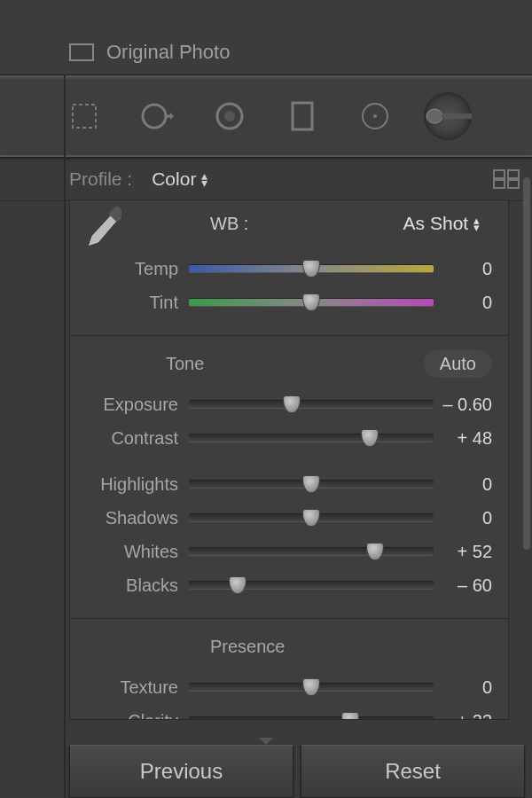 The height and width of the screenshot is (798, 532). Describe the element at coordinates (289, 269) in the screenshot. I see `temp-slider: Temp 0` at that location.